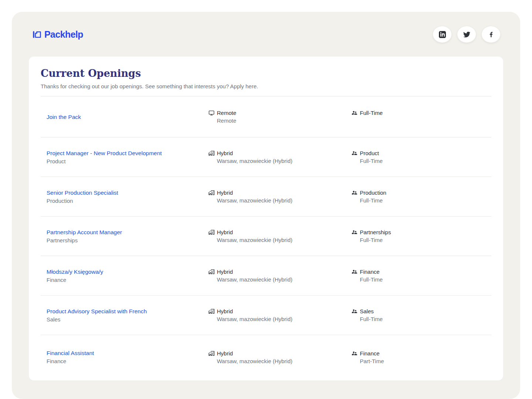 Image resolution: width=532 pixels, height=399 pixels. Describe the element at coordinates (127, 319) in the screenshot. I see `job-department: Sales` at that location.